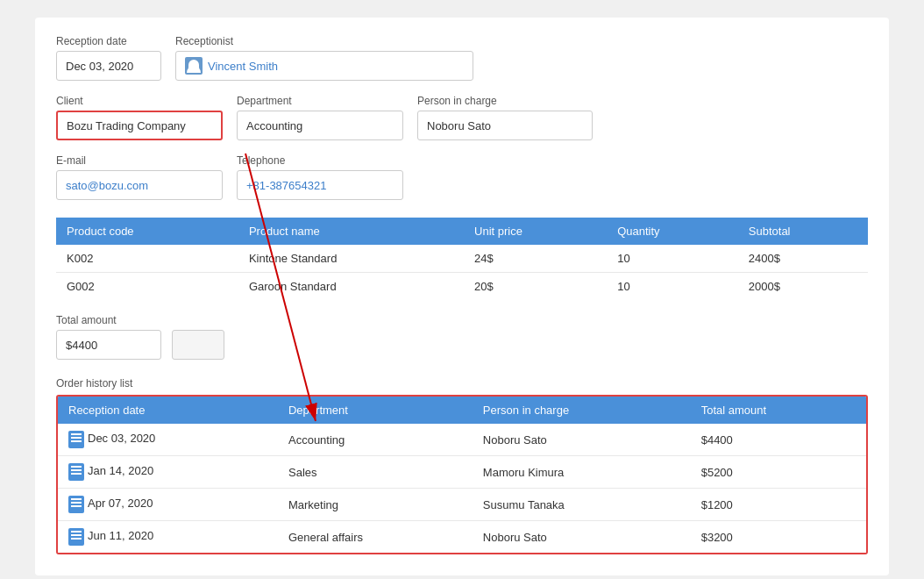 The width and height of the screenshot is (924, 579). I want to click on list-item: Apr 07, 2020 Marketing Susumu Tanaka $12…, so click(462, 505).